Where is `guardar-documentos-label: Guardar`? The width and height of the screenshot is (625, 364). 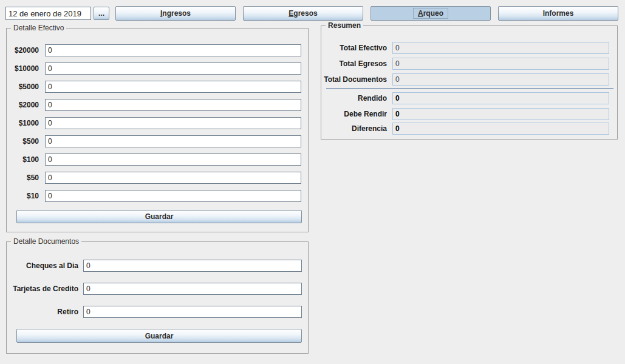
guardar-documentos-label: Guardar is located at coordinates (159, 336).